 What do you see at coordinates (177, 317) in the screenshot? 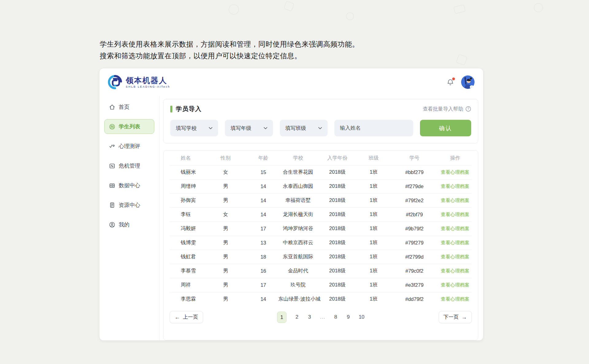
I see `left-arrow-icon: ←` at bounding box center [177, 317].